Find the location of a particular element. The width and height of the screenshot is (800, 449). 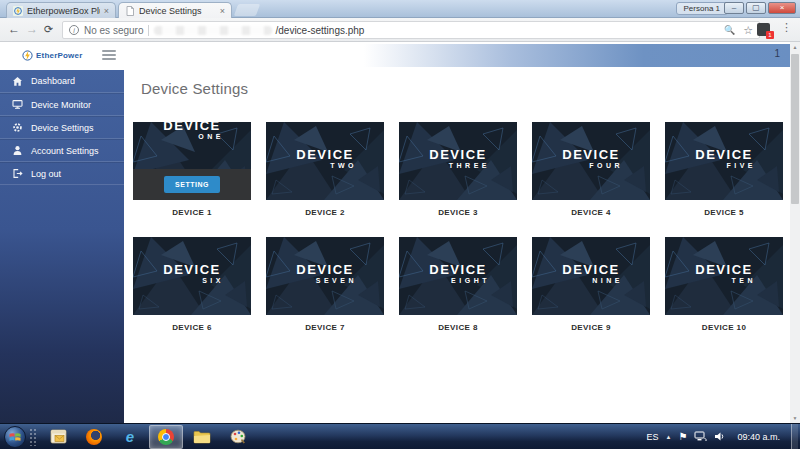

sidebar-item-label: Dashboard is located at coordinates (53, 81).